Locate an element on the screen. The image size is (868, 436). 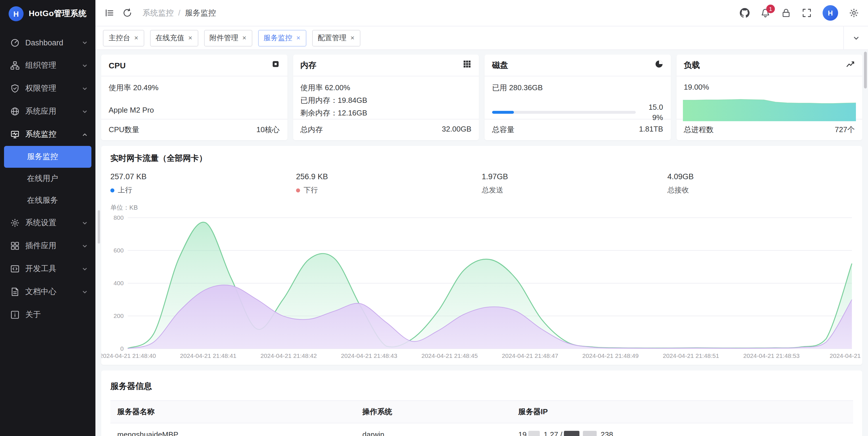
sidebar: H HotGo管理系统 Dashboard 组织管理 is located at coordinates (48, 218).